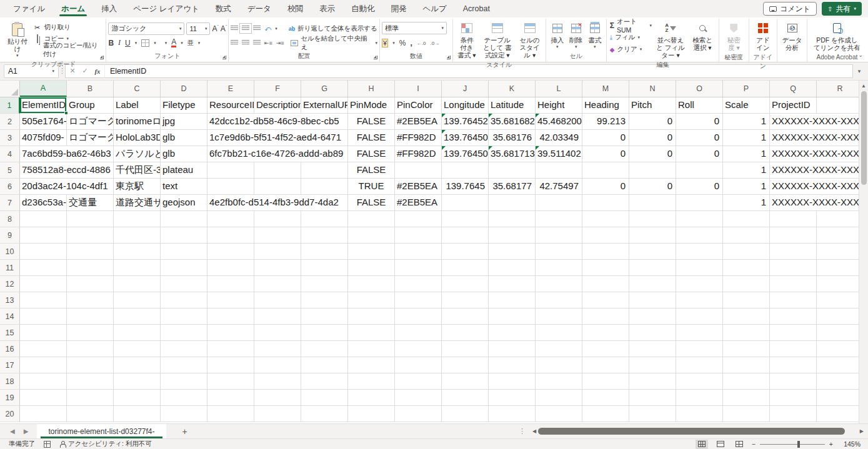 Image resolution: width=868 pixels, height=449 pixels. I want to click on cell-L12, so click(559, 284).